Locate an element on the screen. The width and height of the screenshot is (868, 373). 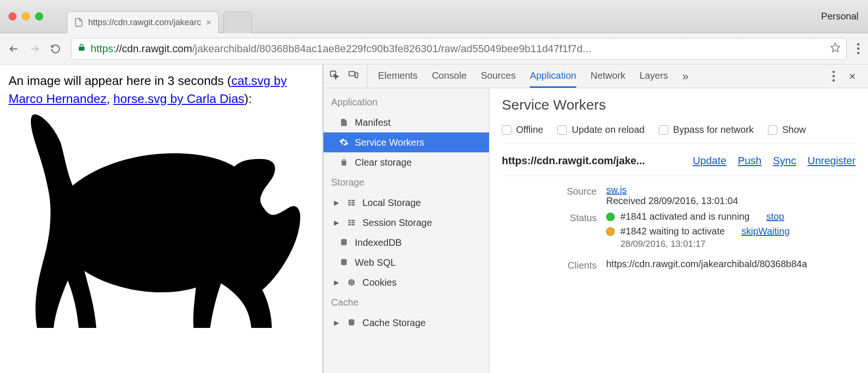
status-active-text: #1841 activated and is running is located at coordinates (685, 216).